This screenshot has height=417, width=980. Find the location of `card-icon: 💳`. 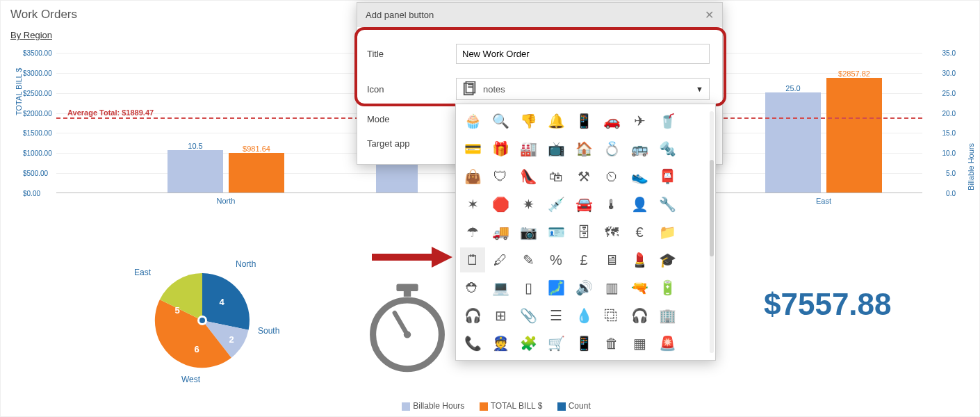

card-icon: 💳 is located at coordinates (473, 149).